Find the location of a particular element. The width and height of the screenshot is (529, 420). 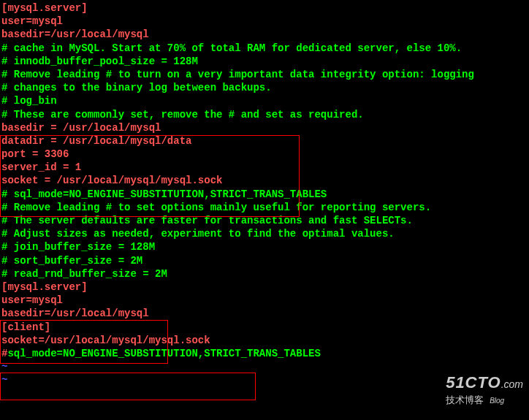

config-line: [client] is located at coordinates (264, 327).